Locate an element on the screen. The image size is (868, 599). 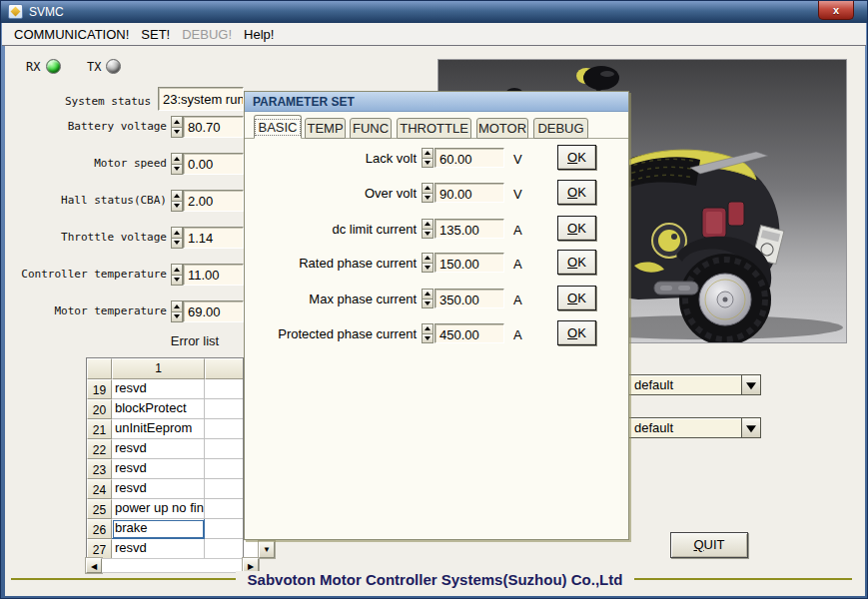
menu-set: SET! is located at coordinates (156, 34).